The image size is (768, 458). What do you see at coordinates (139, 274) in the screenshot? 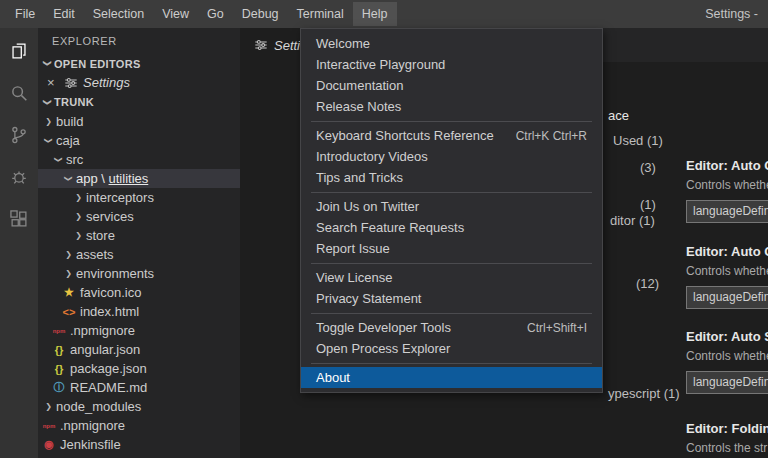
I see `tree-item-environments: ❯environments` at bounding box center [139, 274].